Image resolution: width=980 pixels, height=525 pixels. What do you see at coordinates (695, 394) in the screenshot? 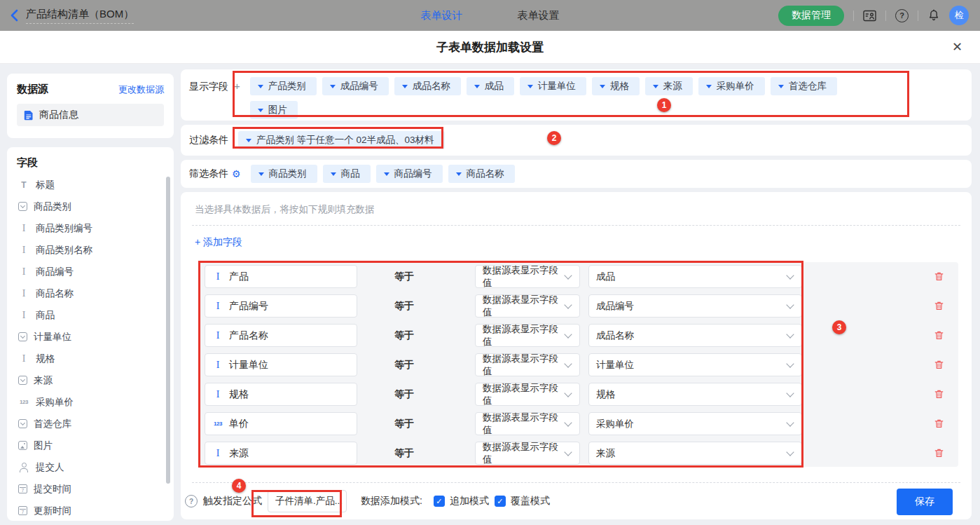
I see `rule-target-select: 规格` at bounding box center [695, 394].